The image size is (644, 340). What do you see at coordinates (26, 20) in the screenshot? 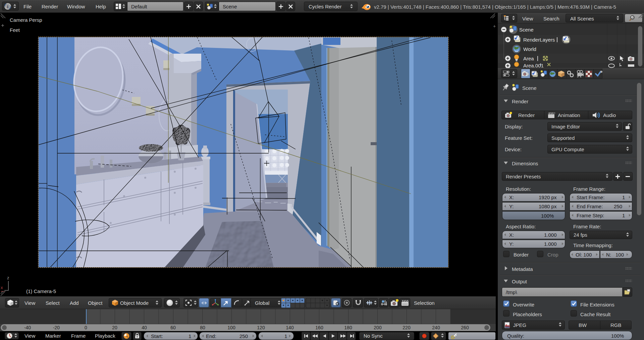
I see `svg-text: Camera Persp` at bounding box center [26, 20].